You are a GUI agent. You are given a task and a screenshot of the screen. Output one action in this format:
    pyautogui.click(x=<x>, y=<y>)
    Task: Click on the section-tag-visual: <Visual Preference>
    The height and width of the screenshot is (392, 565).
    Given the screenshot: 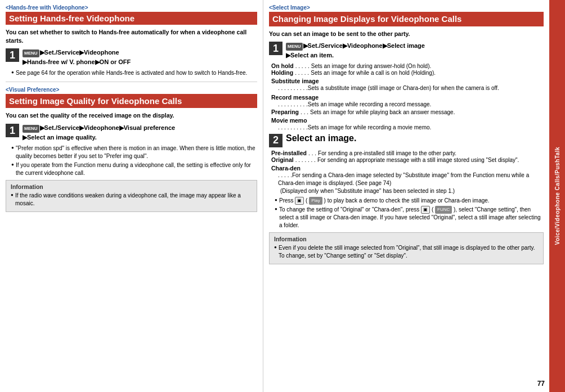 What is the action you would take?
    pyautogui.click(x=132, y=90)
    